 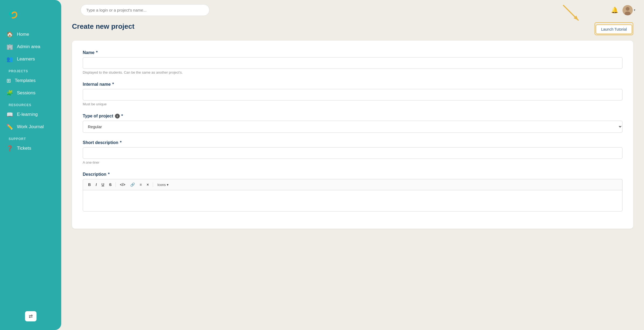 I want to click on description-editor, so click(x=353, y=201).